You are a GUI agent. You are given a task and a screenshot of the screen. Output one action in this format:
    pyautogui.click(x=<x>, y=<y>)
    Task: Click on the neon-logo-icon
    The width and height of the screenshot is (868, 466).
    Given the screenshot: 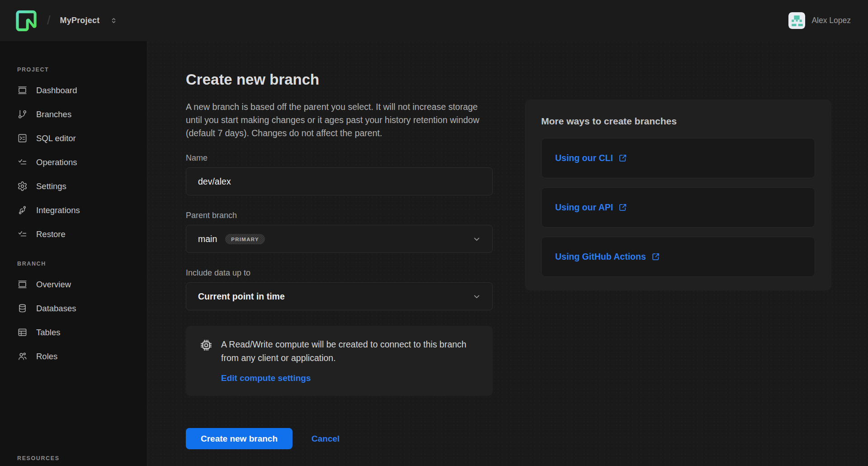 What is the action you would take?
    pyautogui.click(x=26, y=21)
    